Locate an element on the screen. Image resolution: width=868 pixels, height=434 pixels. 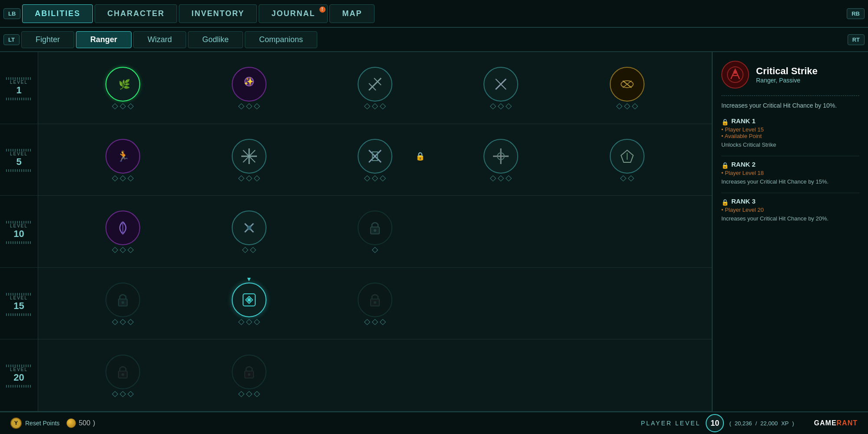
tab-fighter: Fighter is located at coordinates (48, 40).